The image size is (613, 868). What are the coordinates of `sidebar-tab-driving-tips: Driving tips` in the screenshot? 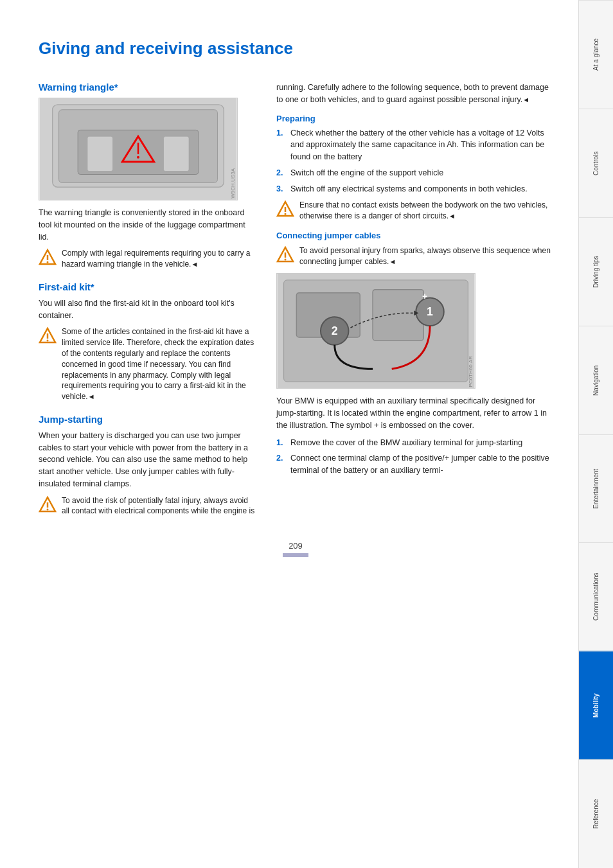 It's located at (596, 271).